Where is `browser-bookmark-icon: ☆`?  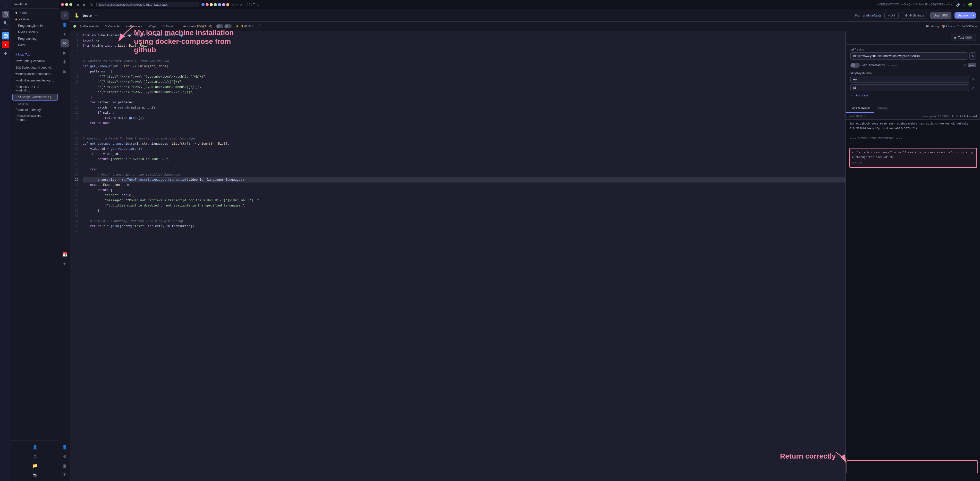 browser-bookmark-icon: ☆ is located at coordinates (964, 5).